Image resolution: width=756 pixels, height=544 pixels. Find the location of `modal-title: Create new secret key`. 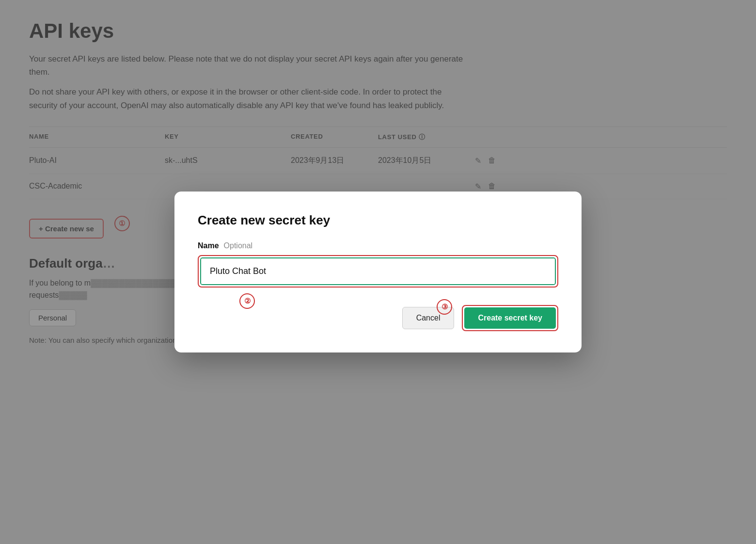

modal-title: Create new secret key is located at coordinates (378, 220).